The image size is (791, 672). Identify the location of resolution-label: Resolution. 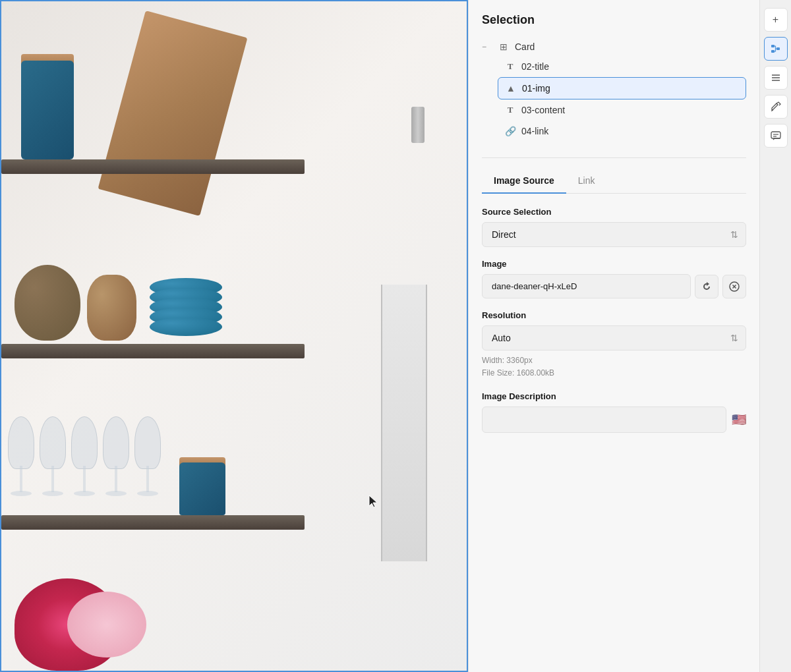
(614, 315).